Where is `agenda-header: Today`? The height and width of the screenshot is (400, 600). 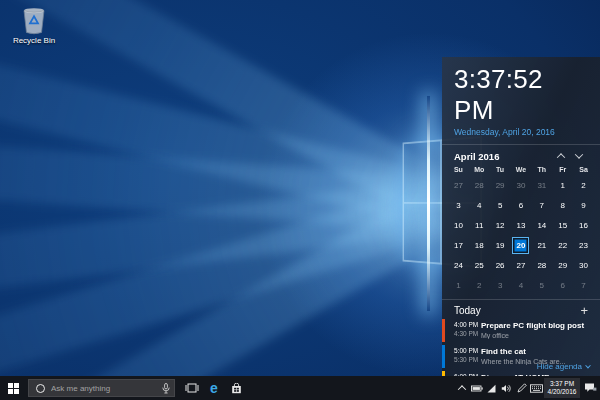
agenda-header: Today is located at coordinates (517, 310).